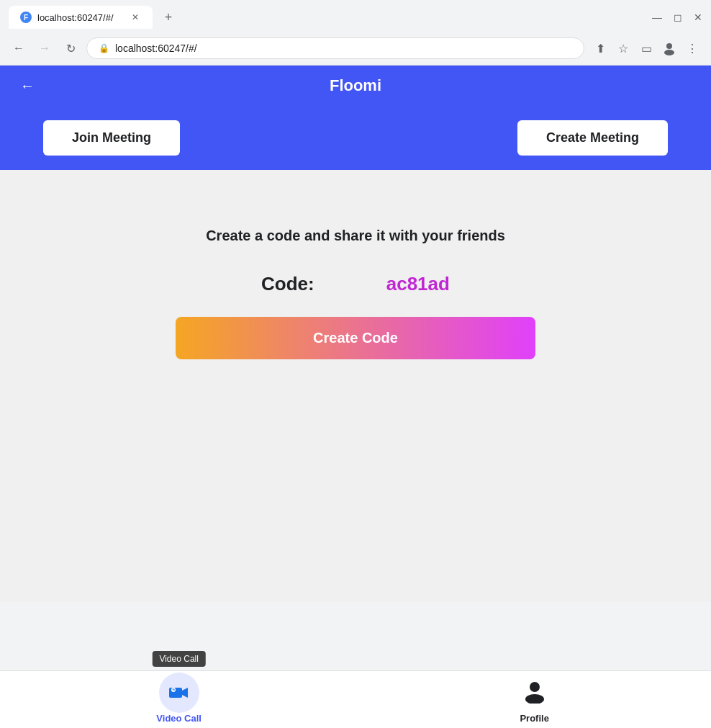  I want to click on header-buttons-row: Join Meeting Create Meeting, so click(356, 138).